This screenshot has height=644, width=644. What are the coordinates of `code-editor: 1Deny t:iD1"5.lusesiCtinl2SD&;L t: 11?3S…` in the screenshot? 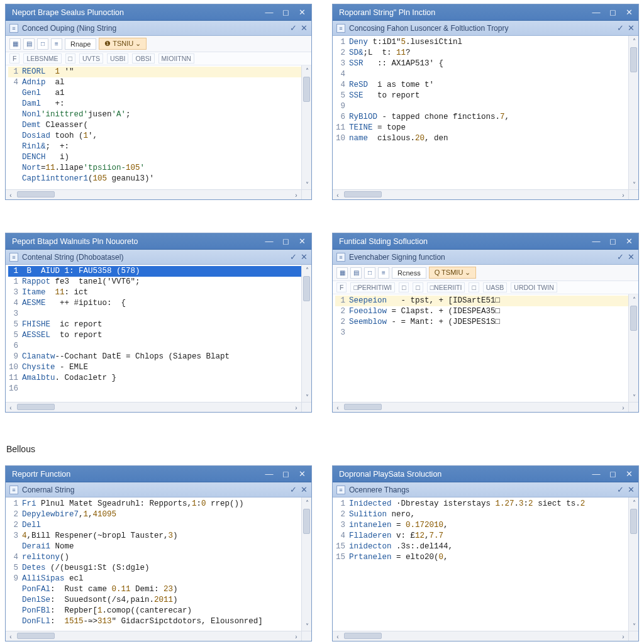 It's located at (486, 118).